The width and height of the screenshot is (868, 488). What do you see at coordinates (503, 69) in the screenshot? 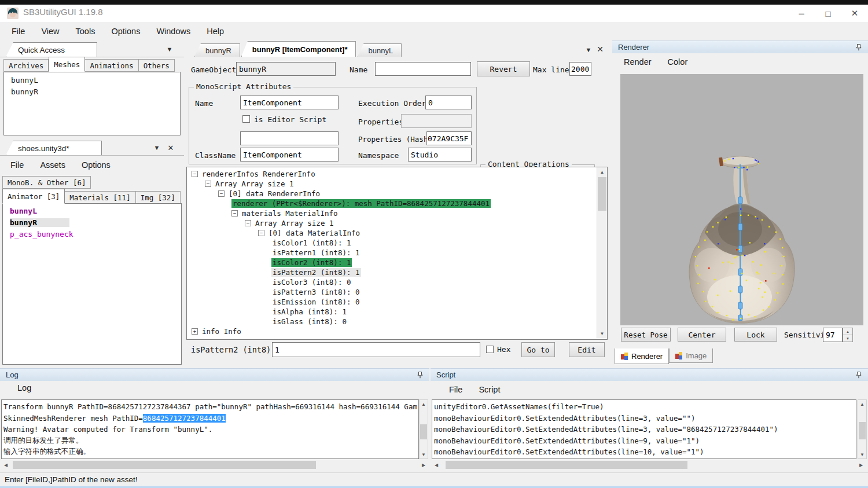
I see `revert-button: Revert` at bounding box center [503, 69].